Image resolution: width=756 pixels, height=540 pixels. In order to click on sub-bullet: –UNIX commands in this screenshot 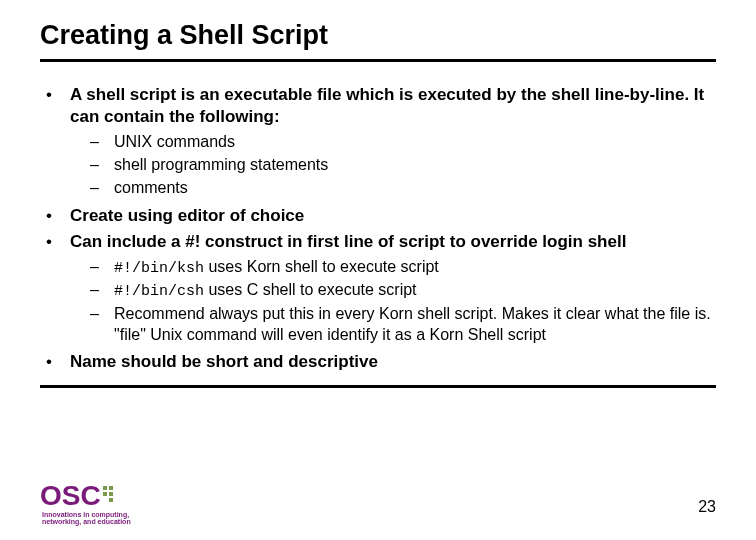, I will do `click(403, 142)`.